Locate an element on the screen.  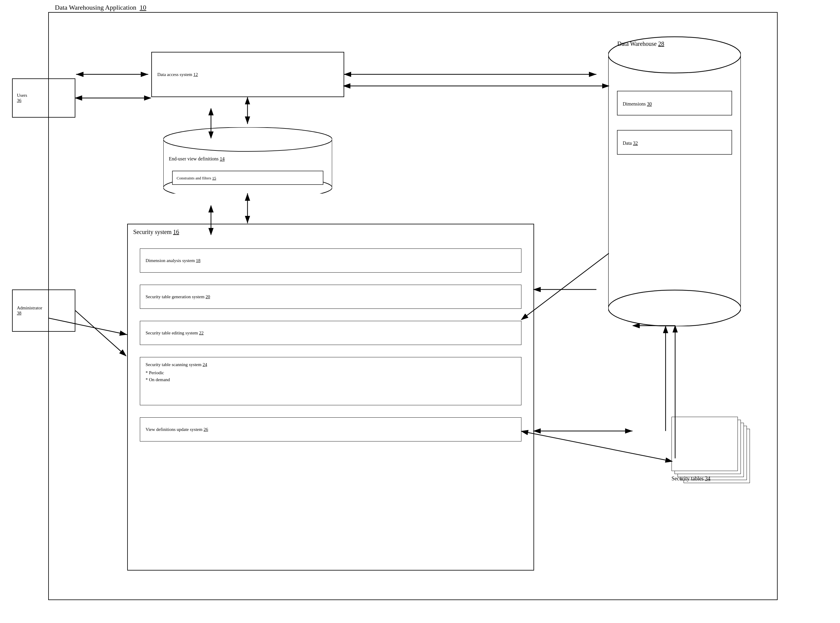
dimension-analysis-box: Dimension analysis system 18 is located at coordinates (331, 261).